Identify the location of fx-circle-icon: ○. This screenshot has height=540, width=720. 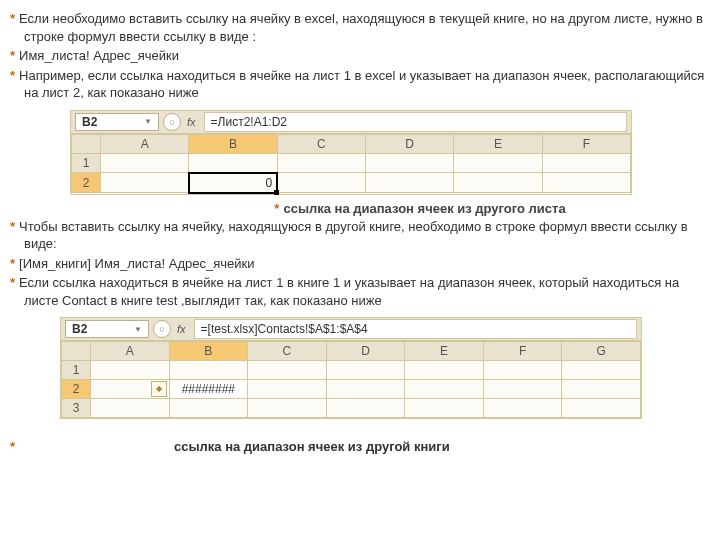
(172, 122).